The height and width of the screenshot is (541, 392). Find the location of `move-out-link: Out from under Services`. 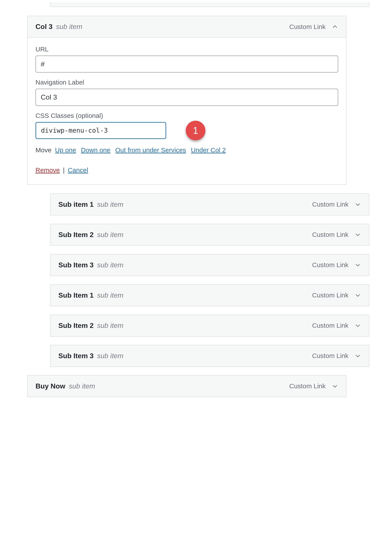

move-out-link: Out from under Services is located at coordinates (151, 150).